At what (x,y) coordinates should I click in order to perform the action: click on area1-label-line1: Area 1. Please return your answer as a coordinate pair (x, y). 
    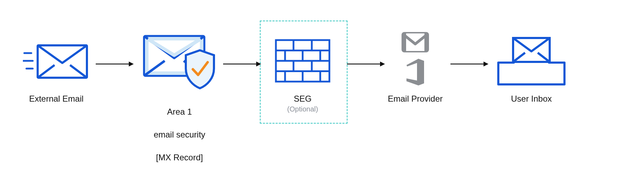
    Looking at the image, I should click on (179, 112).